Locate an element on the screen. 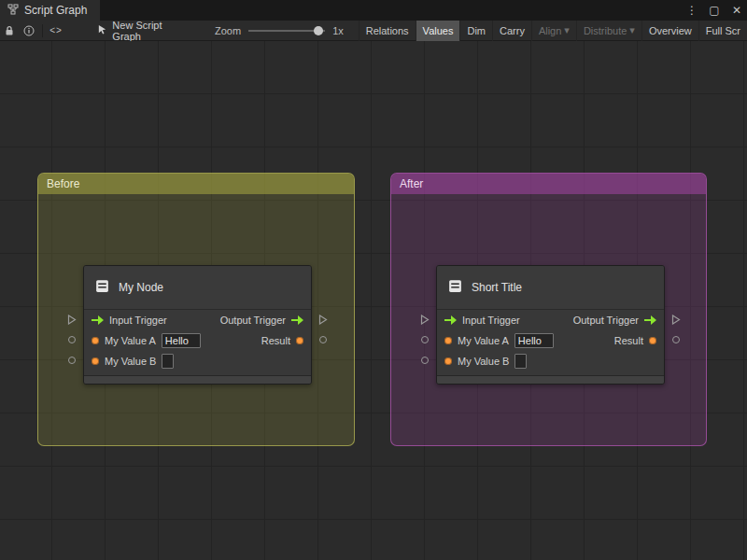 The width and height of the screenshot is (747, 560). zoom-slider-knob is located at coordinates (318, 31).